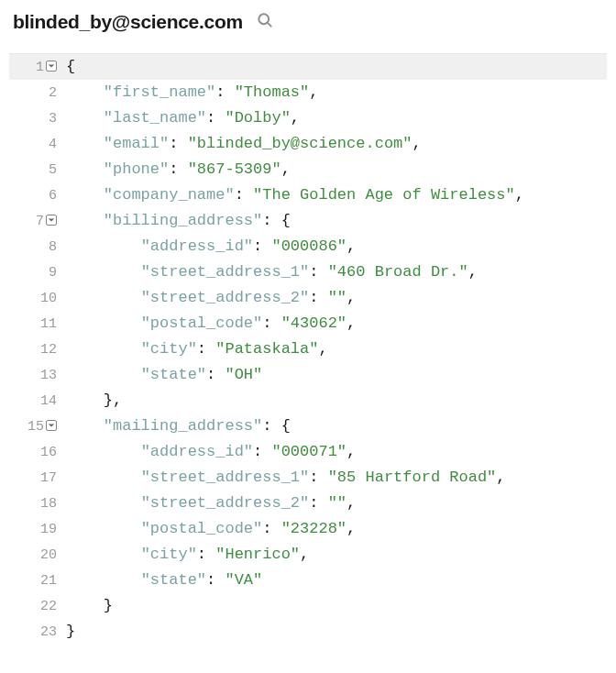 This screenshot has height=673, width=616. I want to click on code-content: "last_name": "Dolby",, so click(180, 117).